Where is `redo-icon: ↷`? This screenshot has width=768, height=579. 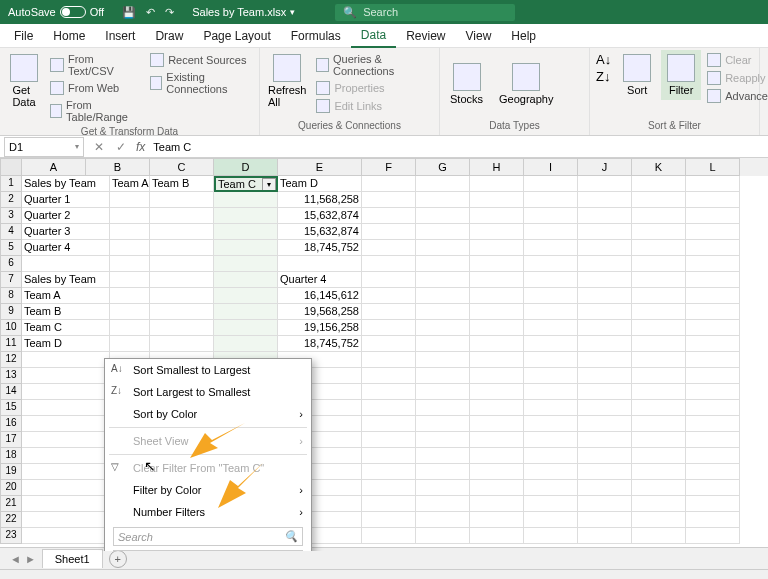
redo-icon: ↷ is located at coordinates (170, 12).